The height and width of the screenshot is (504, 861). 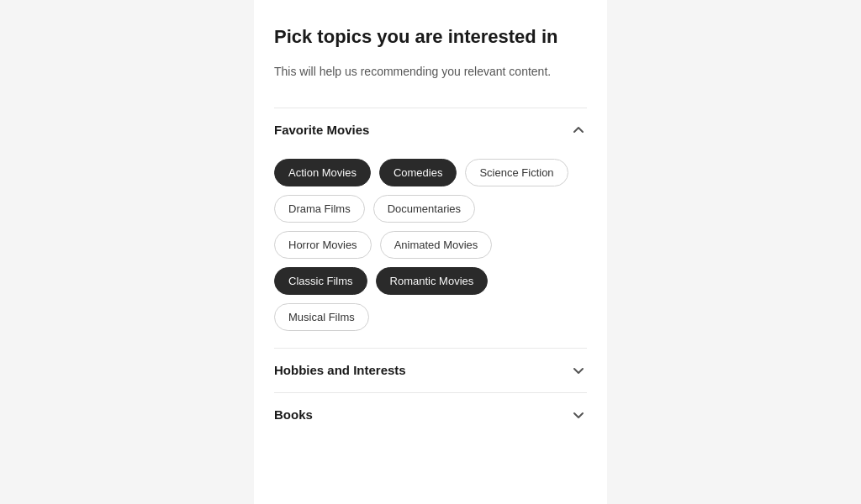 I want to click on tag-horror-movies: Horror Movies, so click(x=323, y=245).